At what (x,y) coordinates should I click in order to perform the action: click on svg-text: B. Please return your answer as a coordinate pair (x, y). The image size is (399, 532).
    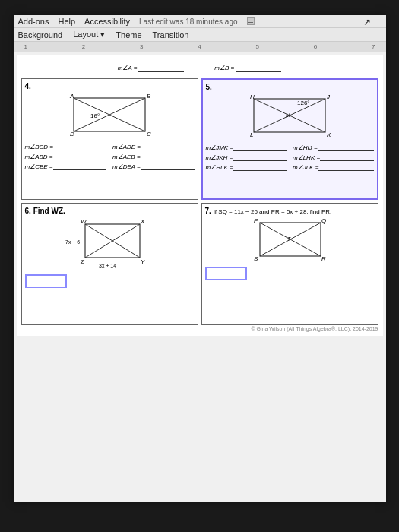
    Looking at the image, I should click on (149, 97).